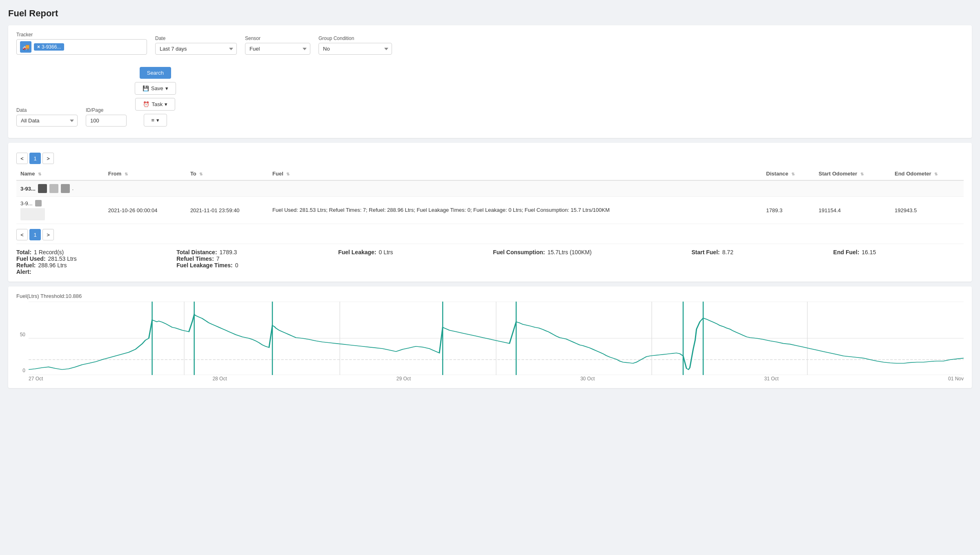 The width and height of the screenshot is (980, 555). Describe the element at coordinates (48, 158) in the screenshot. I see `next-page-btn: >` at that location.